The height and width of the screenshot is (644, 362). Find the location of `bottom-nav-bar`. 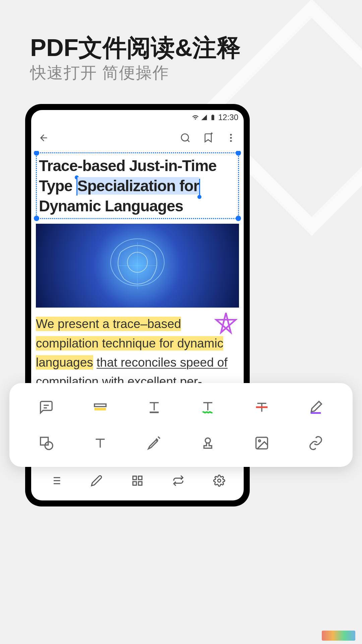

bottom-nav-bar is located at coordinates (137, 481).